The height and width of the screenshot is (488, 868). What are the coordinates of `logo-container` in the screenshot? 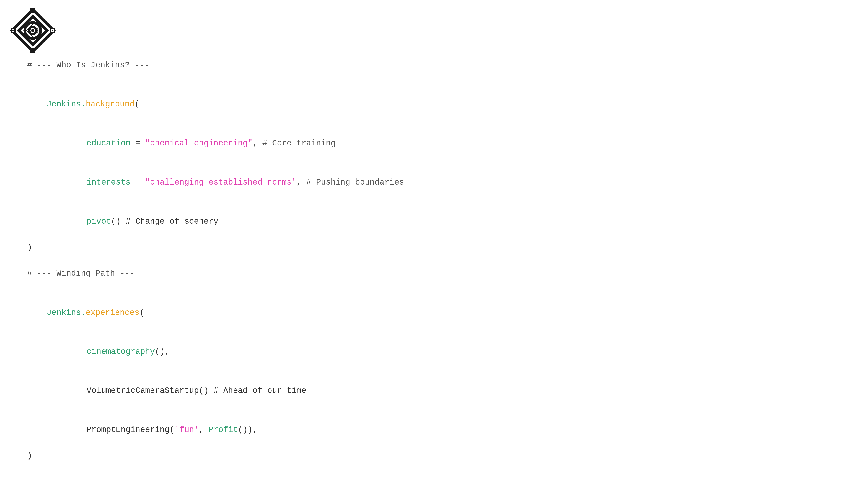 It's located at (33, 30).